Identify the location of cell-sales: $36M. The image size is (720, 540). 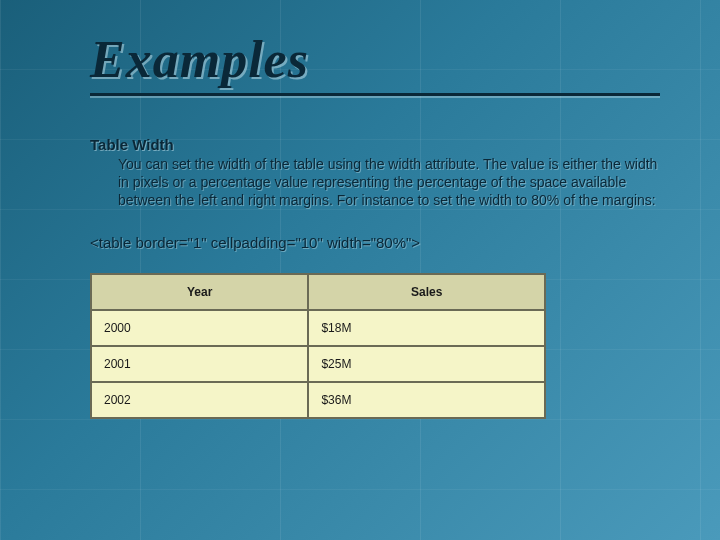
(426, 400).